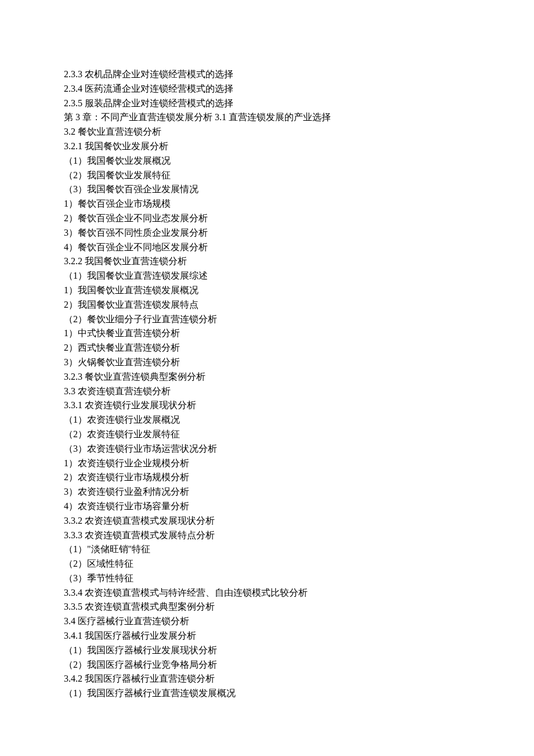 The width and height of the screenshot is (534, 756). Describe the element at coordinates (299, 650) in the screenshot. I see `toc-line: （1）我国医疗器械行业发展现状分析` at that location.